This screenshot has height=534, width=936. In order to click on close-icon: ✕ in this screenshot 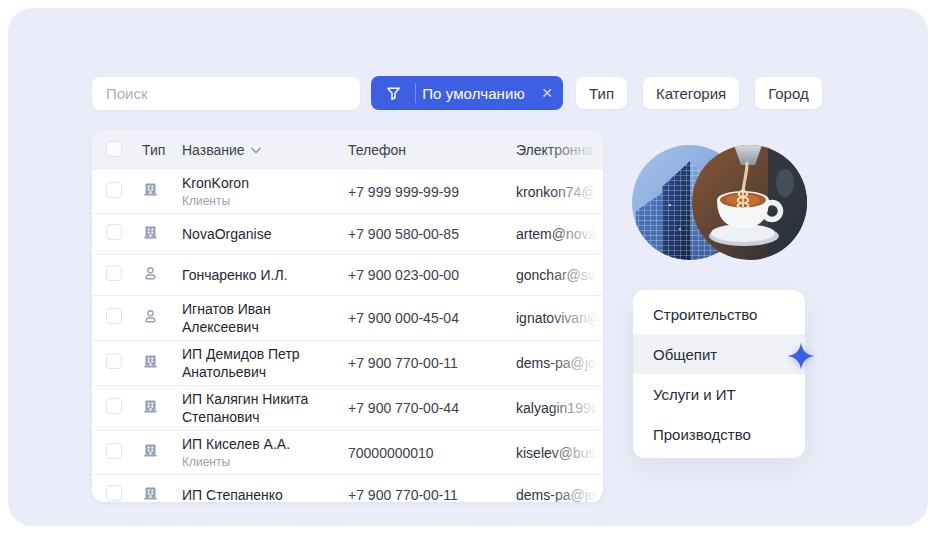, I will do `click(547, 93)`.